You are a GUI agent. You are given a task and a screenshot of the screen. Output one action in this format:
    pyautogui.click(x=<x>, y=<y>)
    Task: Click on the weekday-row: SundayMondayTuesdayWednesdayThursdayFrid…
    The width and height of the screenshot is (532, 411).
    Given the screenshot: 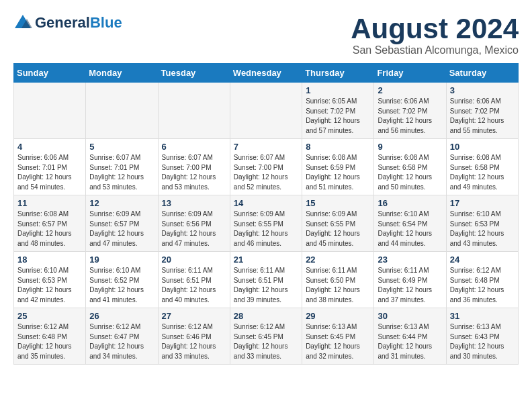 What is the action you would take?
    pyautogui.click(x=266, y=73)
    